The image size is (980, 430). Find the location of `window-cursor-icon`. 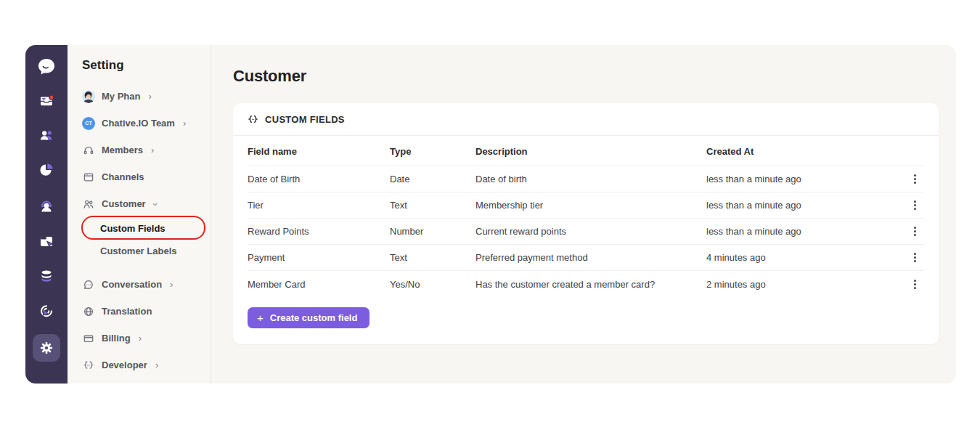

window-cursor-icon is located at coordinates (46, 242).